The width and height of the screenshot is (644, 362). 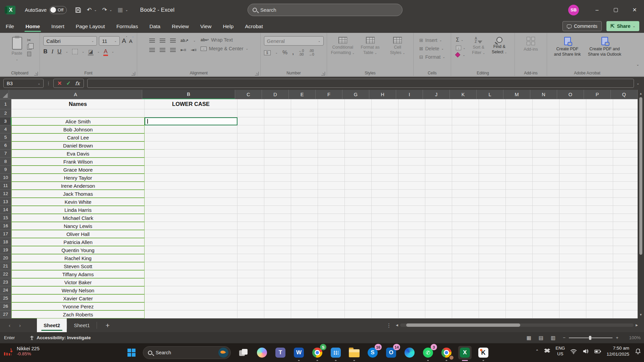 I want to click on cell-A7: Eva Davis, so click(x=78, y=154).